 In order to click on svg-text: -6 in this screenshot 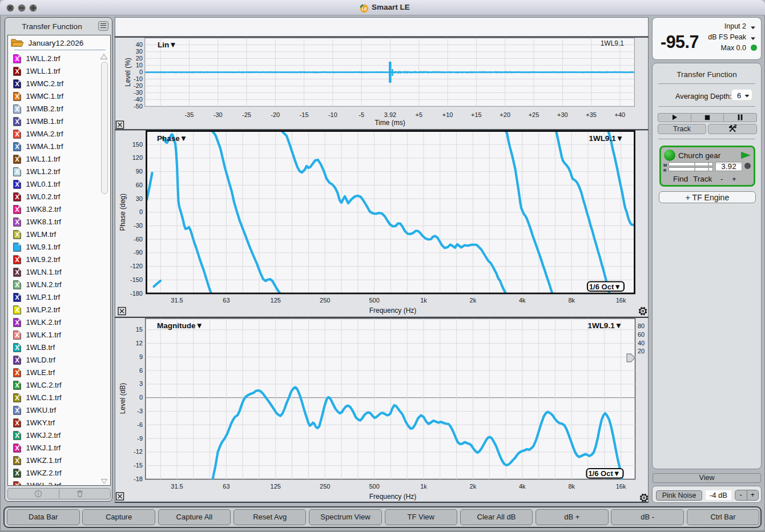, I will do `click(140, 425)`.